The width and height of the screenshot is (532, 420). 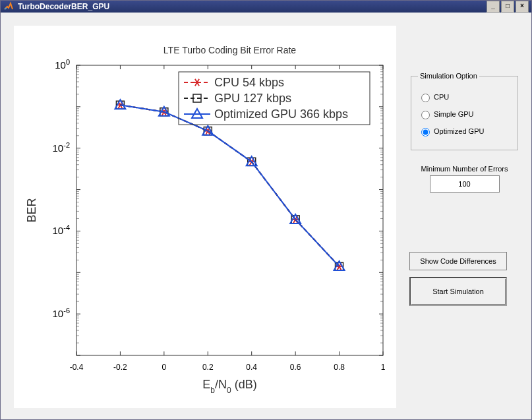 What do you see at coordinates (252, 367) in the screenshot?
I see `svg-text: 0.4` at bounding box center [252, 367].